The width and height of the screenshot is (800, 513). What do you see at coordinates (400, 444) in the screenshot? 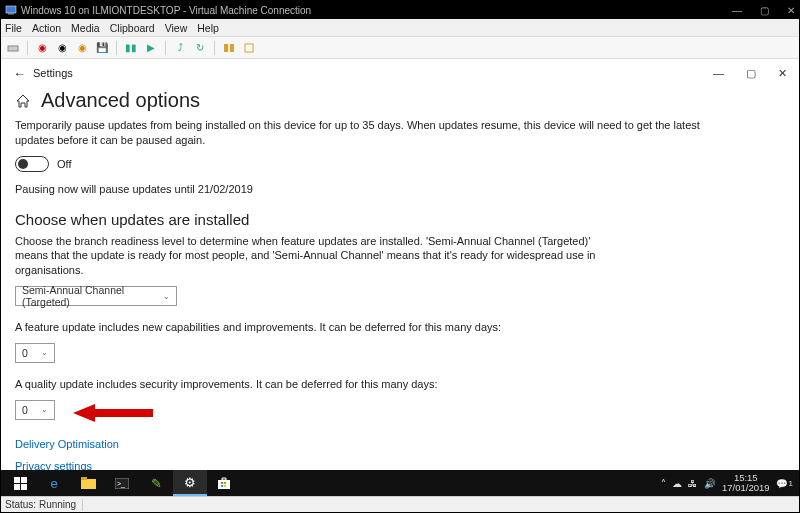
I see `delivery-optimisation-link: Delivery Optimisation` at bounding box center [400, 444].